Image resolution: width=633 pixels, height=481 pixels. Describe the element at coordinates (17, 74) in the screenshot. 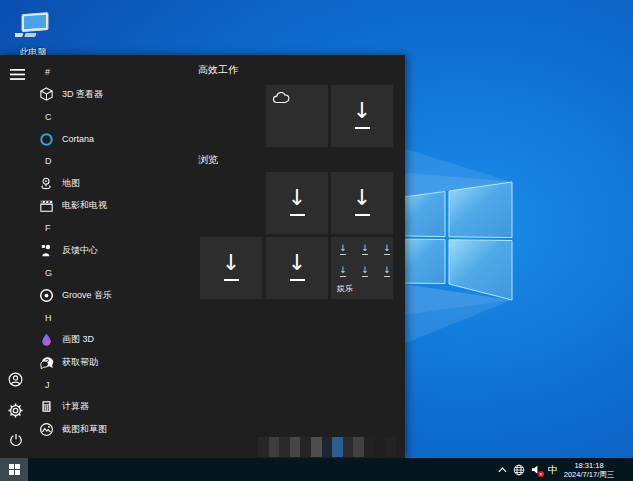

I see `hamburger-icon` at that location.